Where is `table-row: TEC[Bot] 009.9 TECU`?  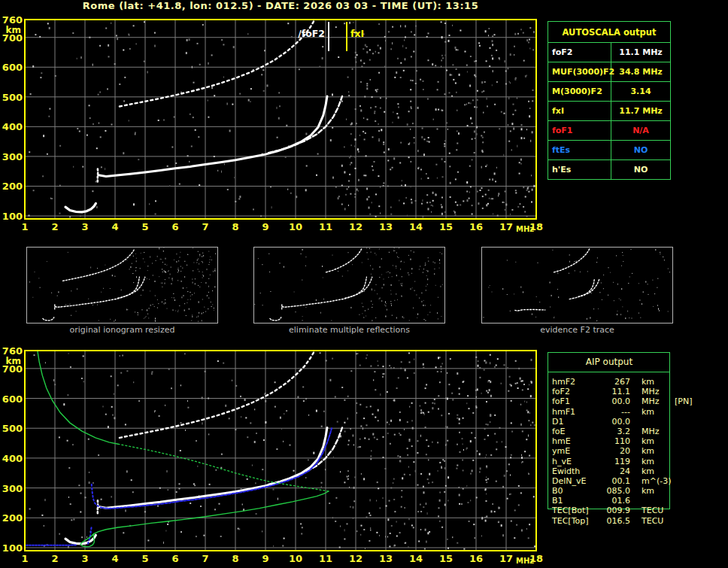
table-row: TEC[Bot] 009.9 TECU is located at coordinates (639, 510).